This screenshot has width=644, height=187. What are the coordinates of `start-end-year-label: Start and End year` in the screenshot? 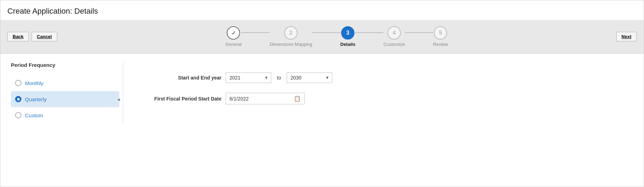 It's located at (183, 78).